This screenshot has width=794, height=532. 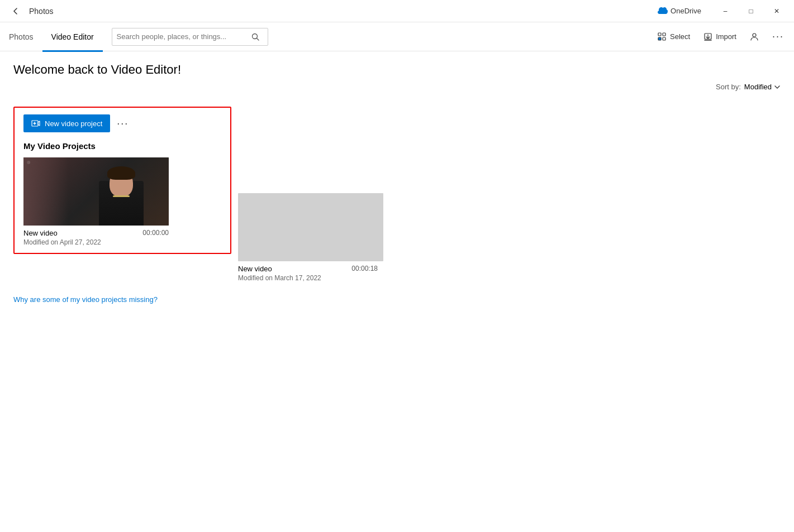 What do you see at coordinates (63, 242) in the screenshot?
I see `card-date-1: Modified on April 27, 2022` at bounding box center [63, 242].